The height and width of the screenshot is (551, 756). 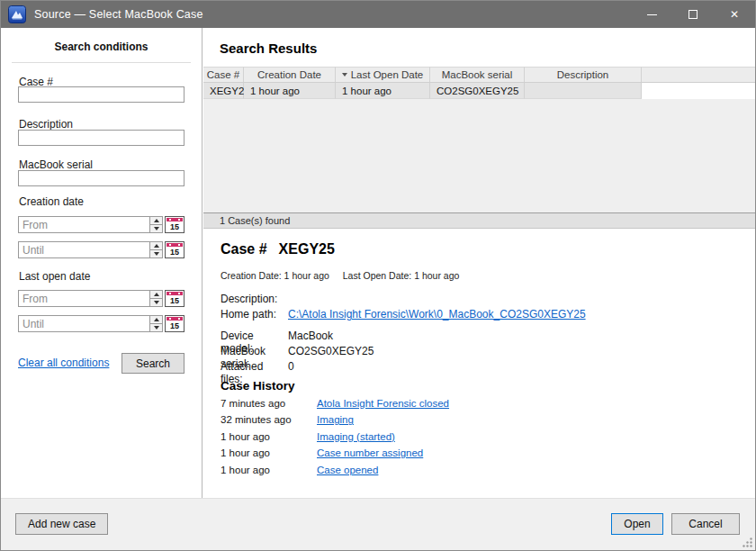 What do you see at coordinates (85, 324) in the screenshot?
I see `last-open-date-until-input` at bounding box center [85, 324].